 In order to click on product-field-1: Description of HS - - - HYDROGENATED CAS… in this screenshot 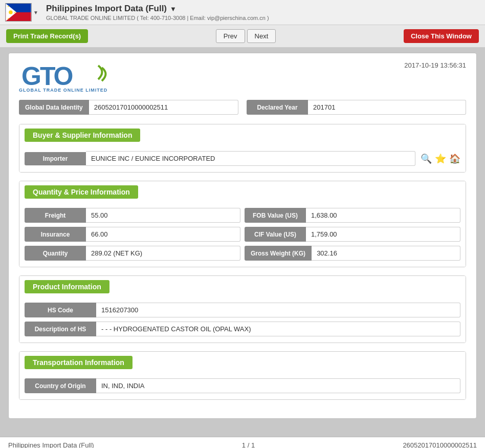, I will do `click(242, 329)`.